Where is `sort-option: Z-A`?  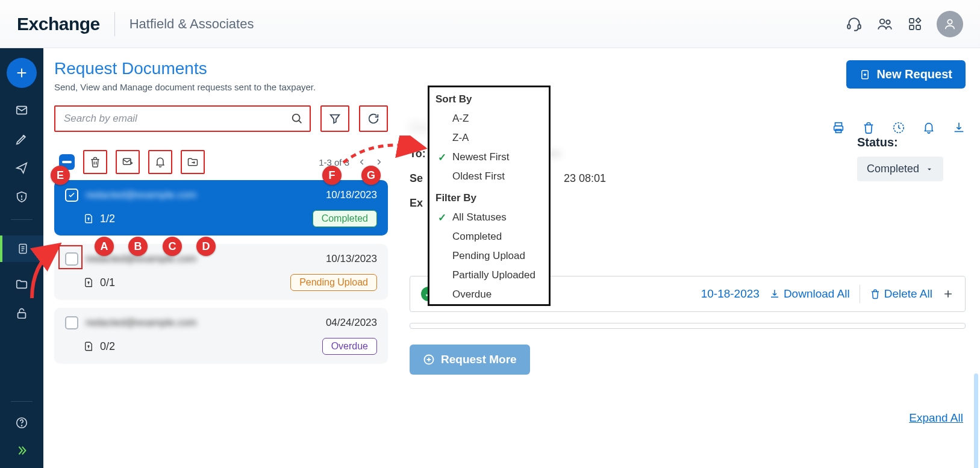
sort-option: Z-A is located at coordinates (489, 138).